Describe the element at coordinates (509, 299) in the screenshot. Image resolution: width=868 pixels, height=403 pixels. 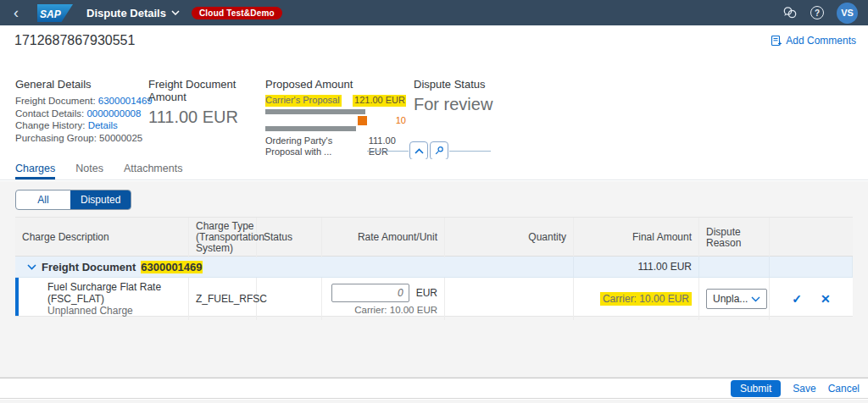
I see `quantity-cell` at that location.